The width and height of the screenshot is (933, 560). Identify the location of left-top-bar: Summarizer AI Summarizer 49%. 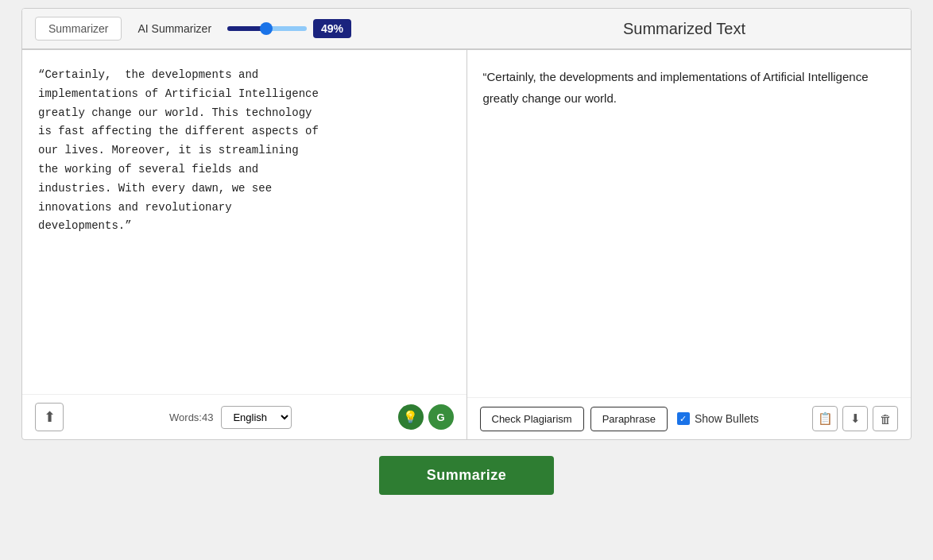
(249, 29).